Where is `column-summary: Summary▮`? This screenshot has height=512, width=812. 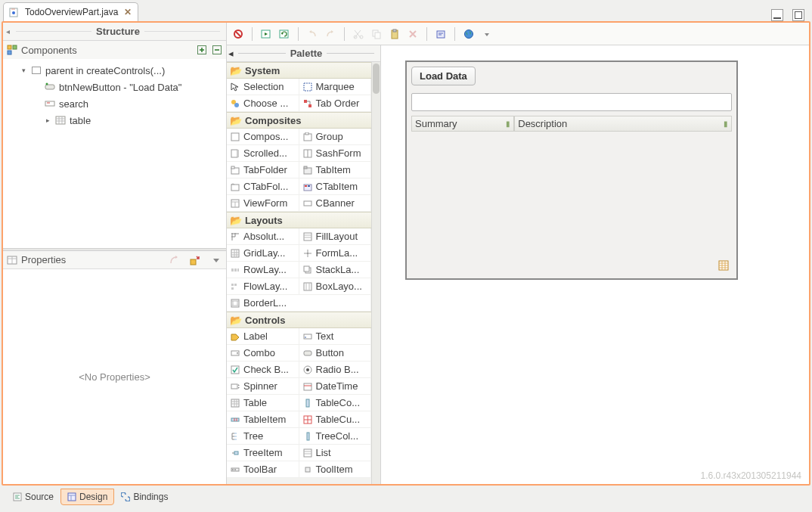
column-summary: Summary▮ is located at coordinates (463, 124).